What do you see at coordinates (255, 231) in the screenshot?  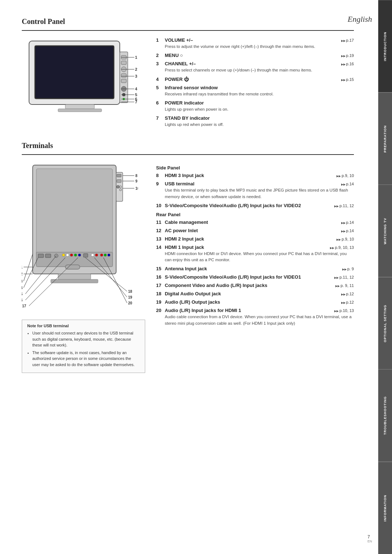 I see `item-12: 12 AC power Inlet p.14` at bounding box center [255, 231].